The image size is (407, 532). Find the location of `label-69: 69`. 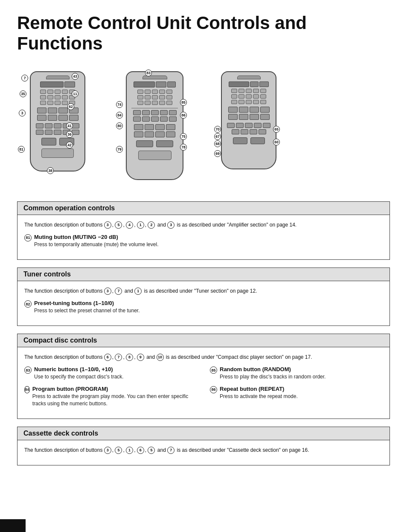

label-69: 69 is located at coordinates (218, 154).